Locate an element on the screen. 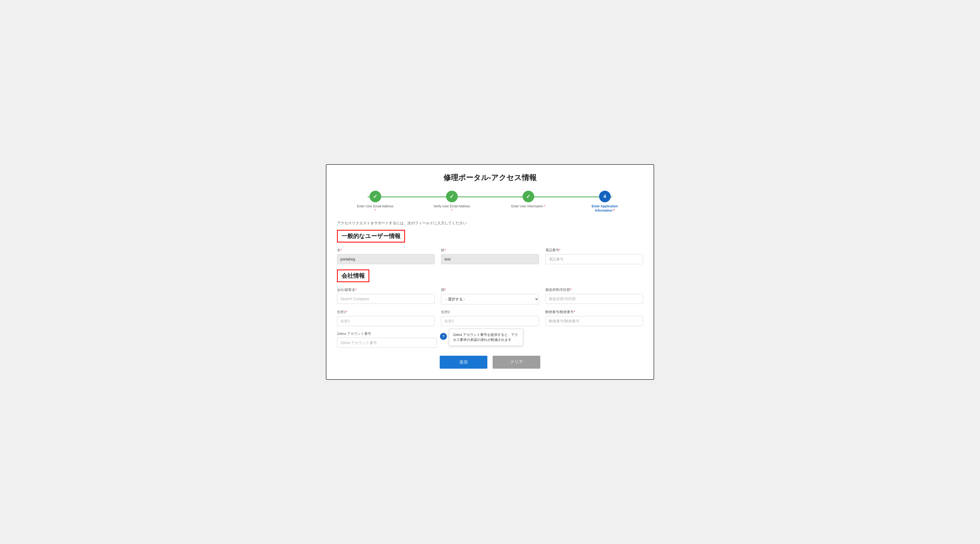 The width and height of the screenshot is (980, 544). zebra-account-label: Zebra アカウント番号 is located at coordinates (387, 334).